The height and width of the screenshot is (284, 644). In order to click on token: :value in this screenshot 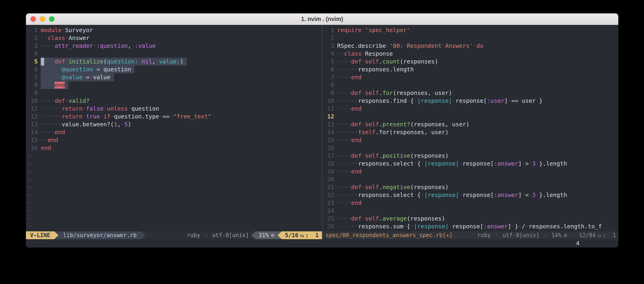, I will do `click(145, 46)`.